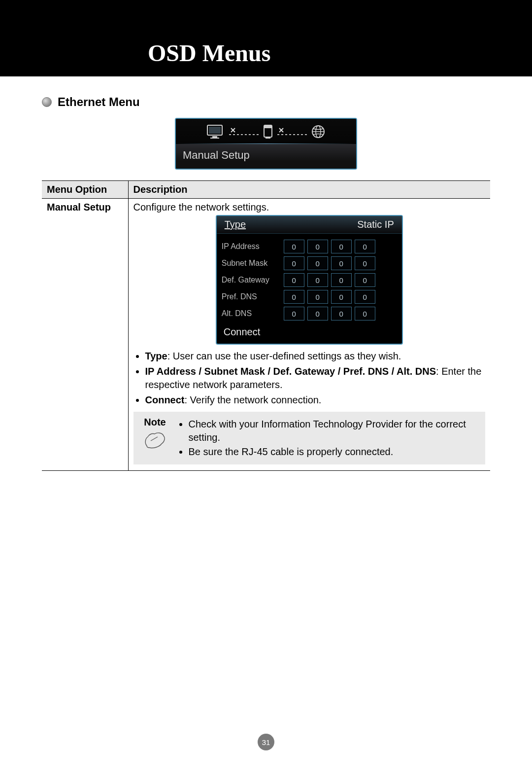 This screenshot has width=532, height=781. I want to click on note-list: Check with your Information Technology P…, so click(329, 438).